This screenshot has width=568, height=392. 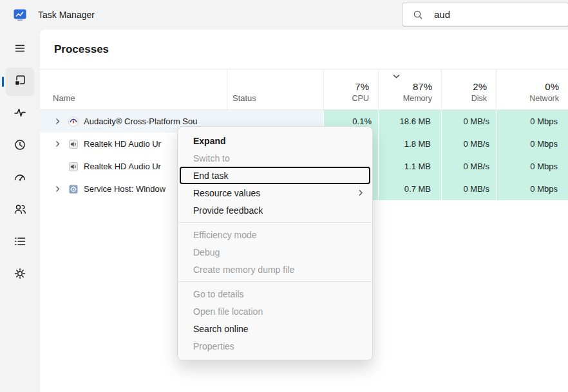 What do you see at coordinates (275, 269) in the screenshot?
I see `menu-item-create-memory-dump-file: Create memory dump file` at bounding box center [275, 269].